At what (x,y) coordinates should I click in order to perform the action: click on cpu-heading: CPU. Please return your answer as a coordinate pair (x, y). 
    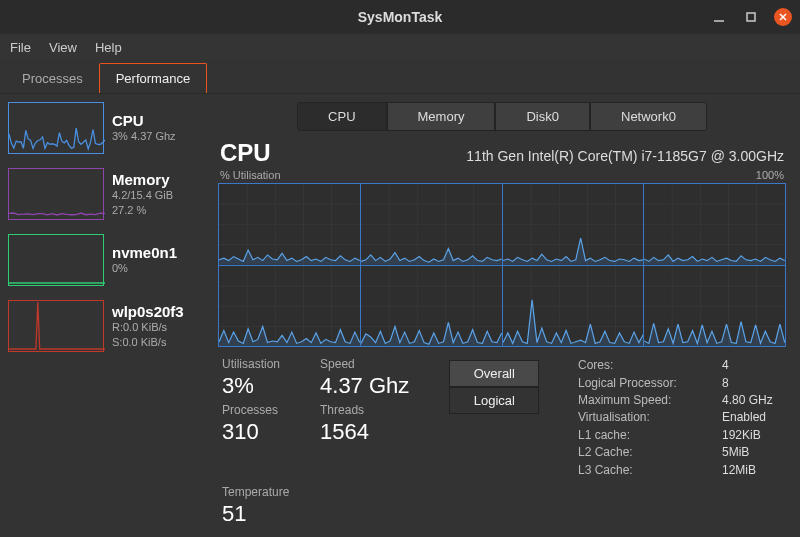
    Looking at the image, I should click on (246, 153).